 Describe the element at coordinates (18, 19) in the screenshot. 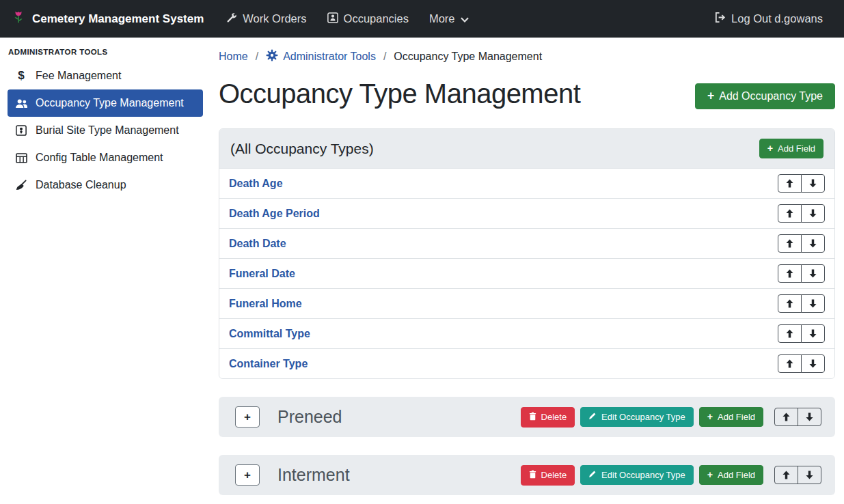

I see `tulip-logo-icon` at that location.